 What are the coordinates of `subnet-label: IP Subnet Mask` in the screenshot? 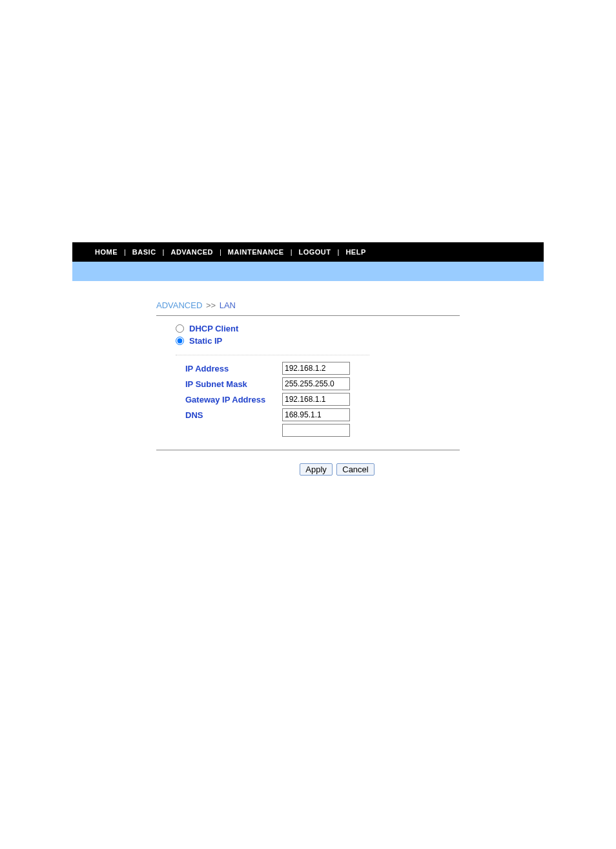 It's located at (234, 384).